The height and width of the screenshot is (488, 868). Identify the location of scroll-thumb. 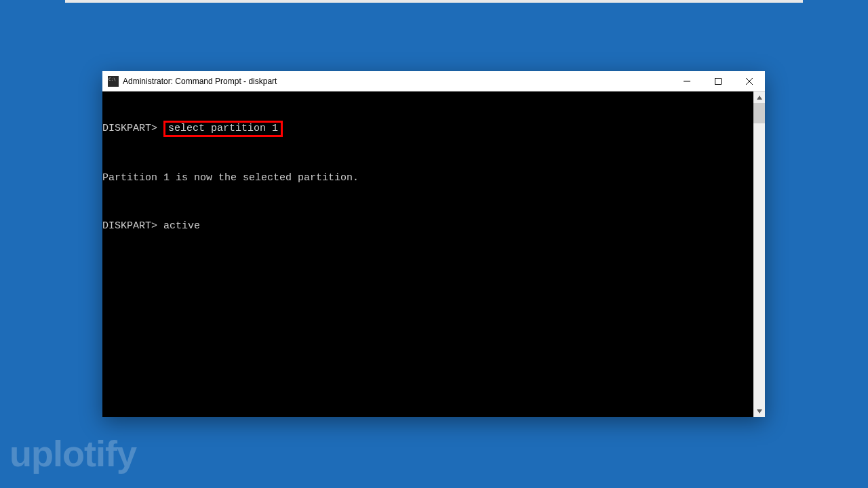
(760, 113).